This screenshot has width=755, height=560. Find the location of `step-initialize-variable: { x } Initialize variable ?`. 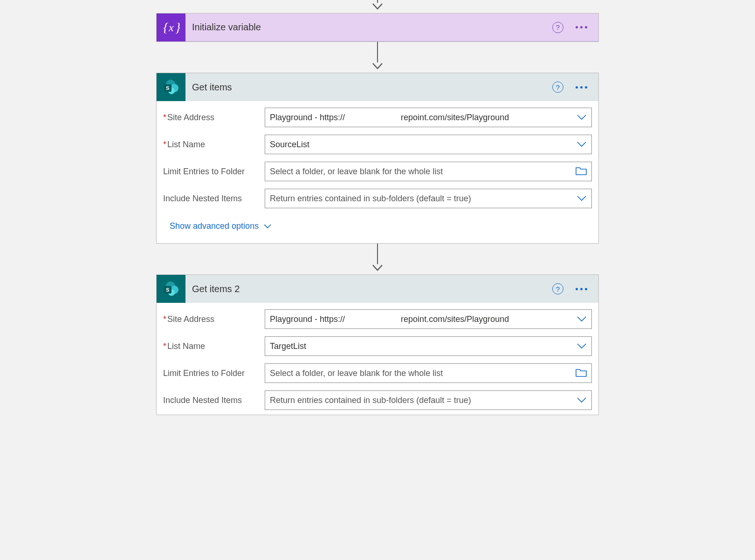

step-initialize-variable: { x } Initialize variable ? is located at coordinates (378, 27).